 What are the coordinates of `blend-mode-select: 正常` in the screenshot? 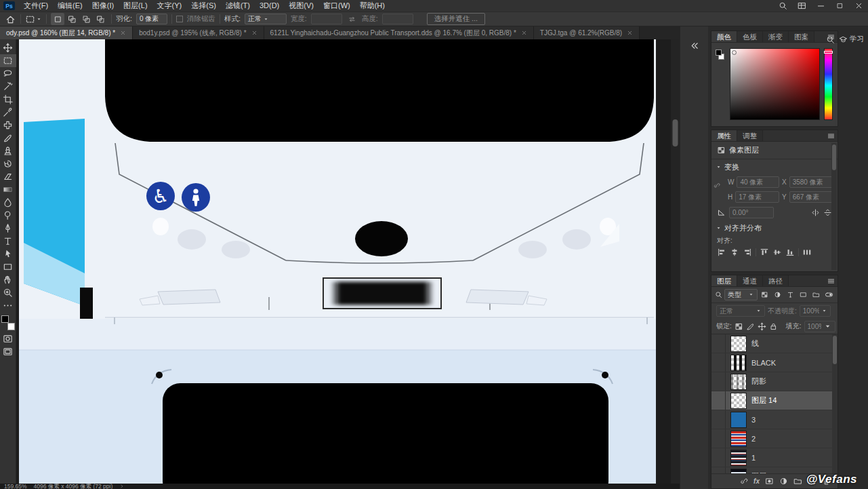 It's located at (741, 311).